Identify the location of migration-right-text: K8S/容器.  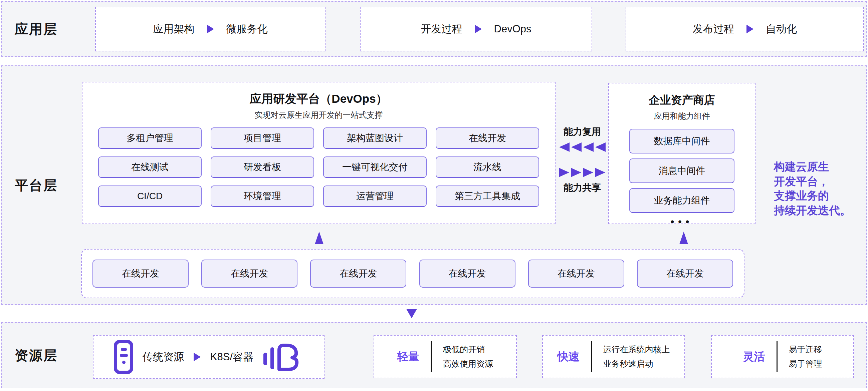
(232, 357).